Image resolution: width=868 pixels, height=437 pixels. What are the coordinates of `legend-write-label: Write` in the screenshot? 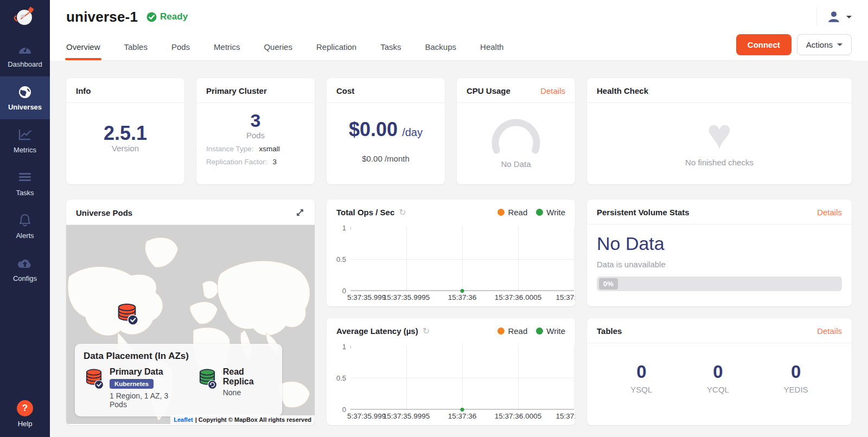 It's located at (556, 213).